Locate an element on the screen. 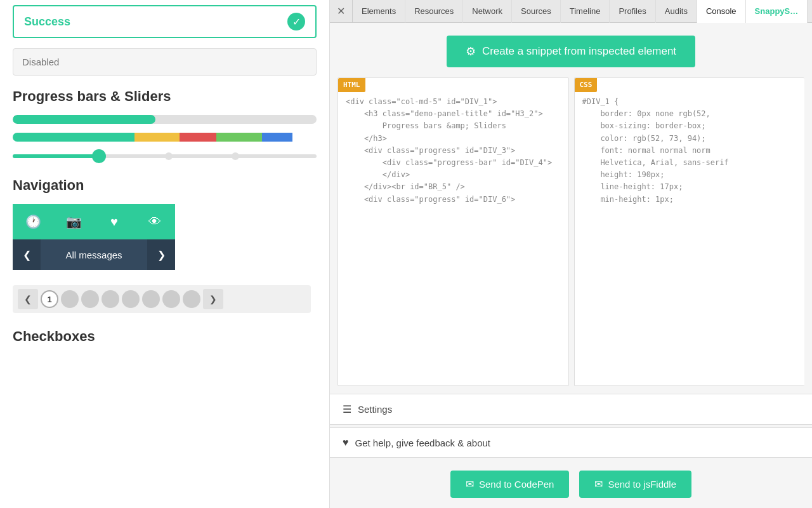  segment-lightgreen is located at coordinates (239, 137).